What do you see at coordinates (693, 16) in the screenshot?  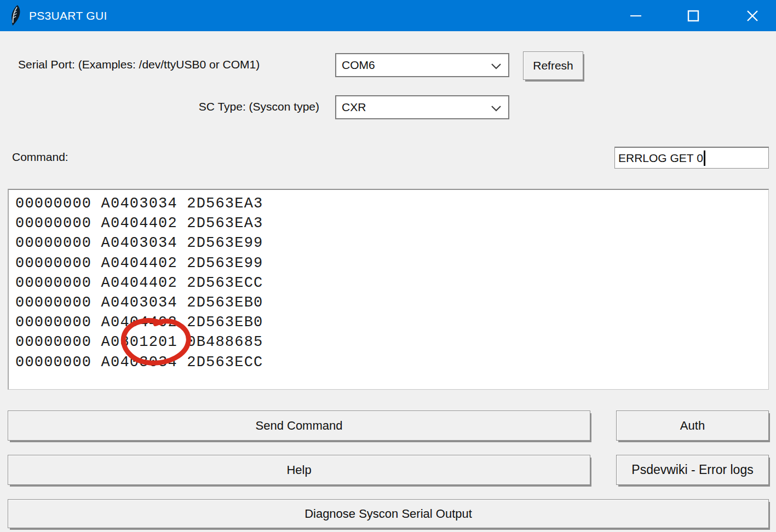 I see `maximize-icon` at bounding box center [693, 16].